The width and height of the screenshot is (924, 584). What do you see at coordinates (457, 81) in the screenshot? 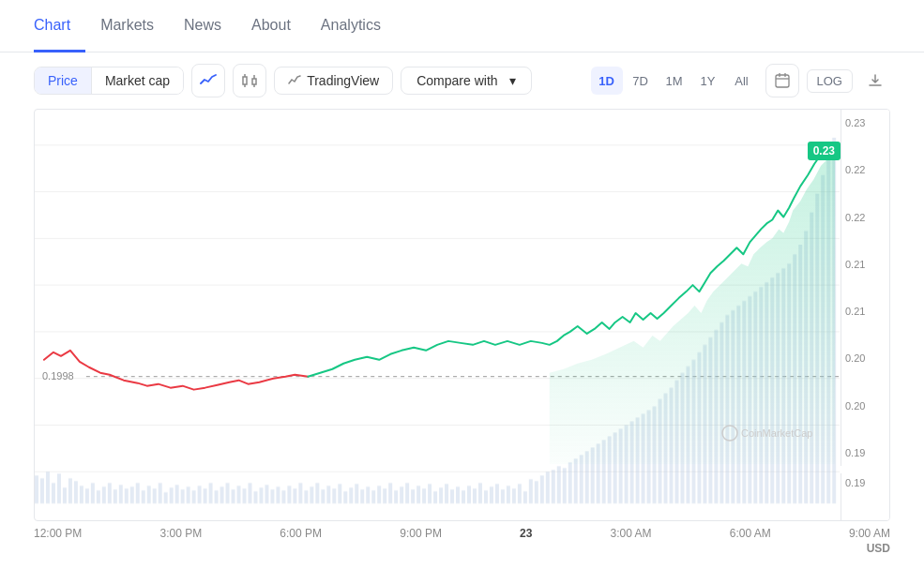
I see `compare-label: Compare with` at bounding box center [457, 81].